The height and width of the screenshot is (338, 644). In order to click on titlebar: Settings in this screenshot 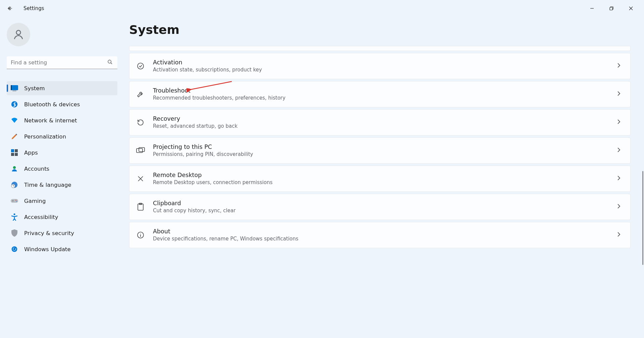, I will do `click(322, 8)`.